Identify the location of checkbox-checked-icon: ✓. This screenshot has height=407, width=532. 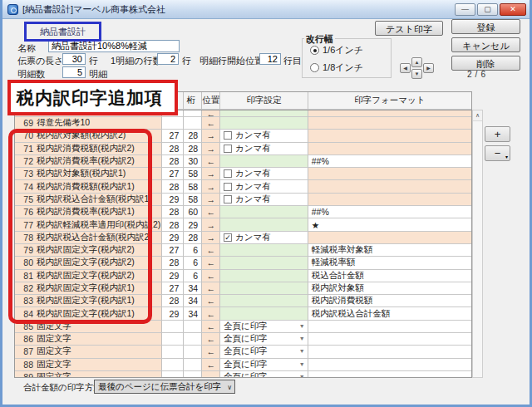
(228, 238).